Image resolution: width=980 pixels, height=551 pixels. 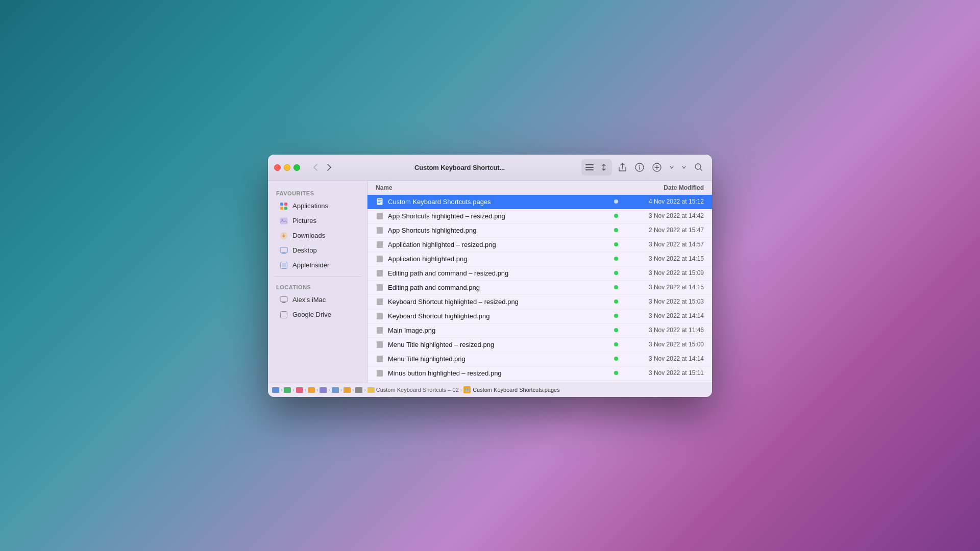 I want to click on file-row: Keyboard Shortcut highlighted – resized.…, so click(x=540, y=302).